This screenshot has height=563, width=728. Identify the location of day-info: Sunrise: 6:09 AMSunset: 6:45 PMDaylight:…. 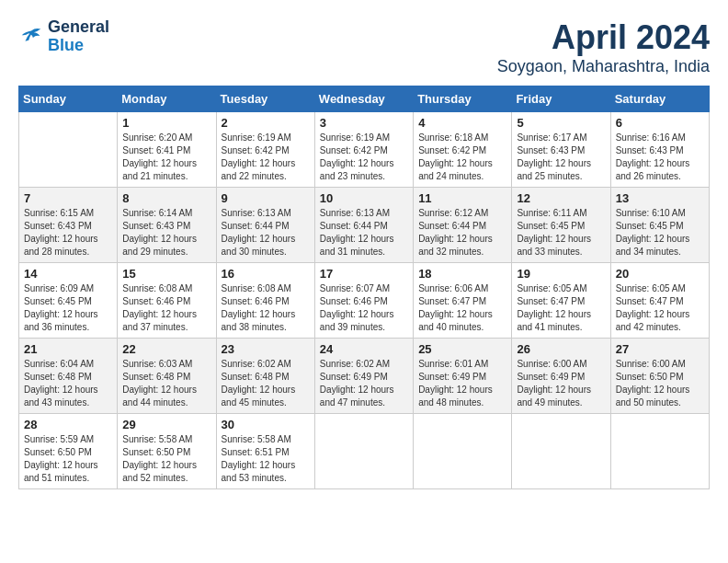
(68, 308).